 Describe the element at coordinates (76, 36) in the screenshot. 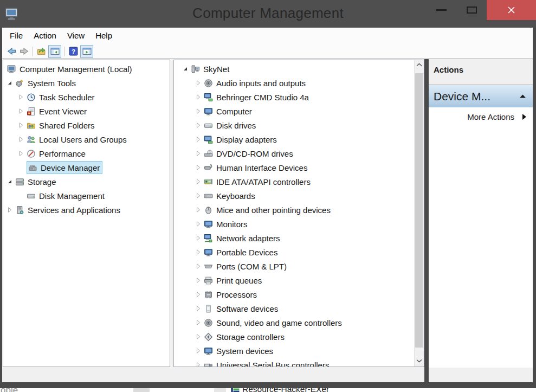

I see `menu-item-view: View` at that location.